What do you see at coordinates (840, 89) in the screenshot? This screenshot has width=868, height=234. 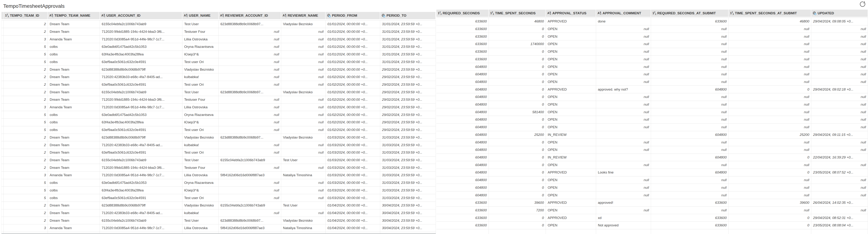 I see `cell-updated: 29/04/2024, 09:02:18 +0...` at bounding box center [840, 89].